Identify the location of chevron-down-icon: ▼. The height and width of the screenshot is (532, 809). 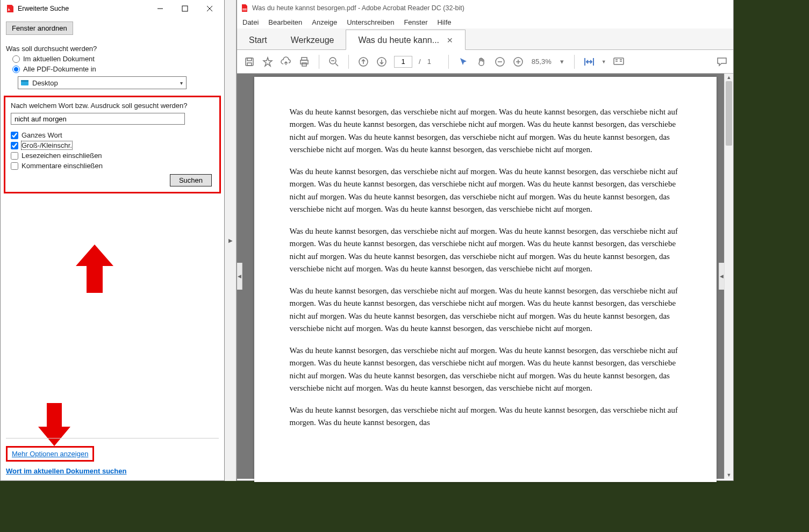
(604, 62).